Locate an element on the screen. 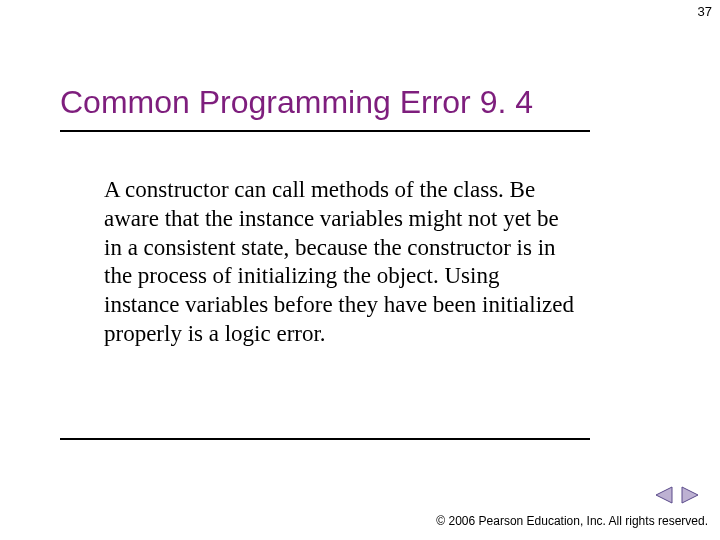  prev-button is located at coordinates (664, 495).